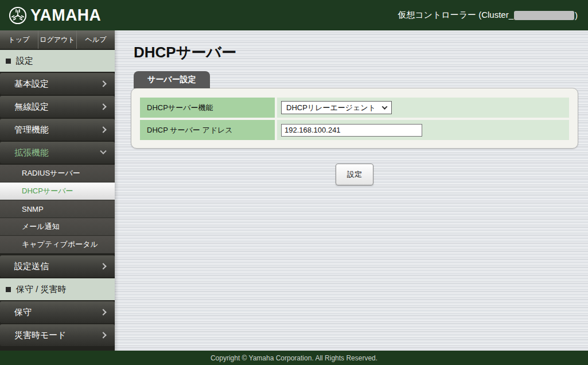  Describe the element at coordinates (20, 40) in the screenshot. I see `tab-top: トップ` at that location.